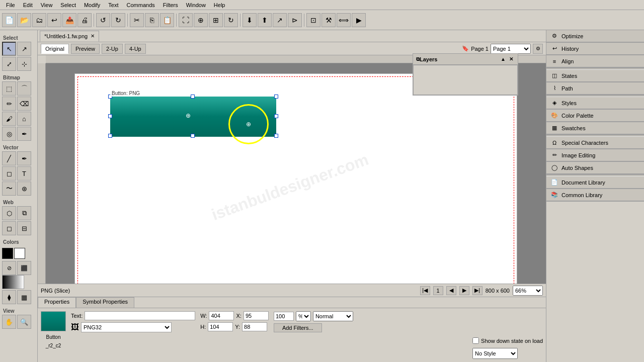 This screenshot has width=644, height=362. Describe the element at coordinates (24, 119) in the screenshot. I see `tool-stamp: ⌂` at that location.